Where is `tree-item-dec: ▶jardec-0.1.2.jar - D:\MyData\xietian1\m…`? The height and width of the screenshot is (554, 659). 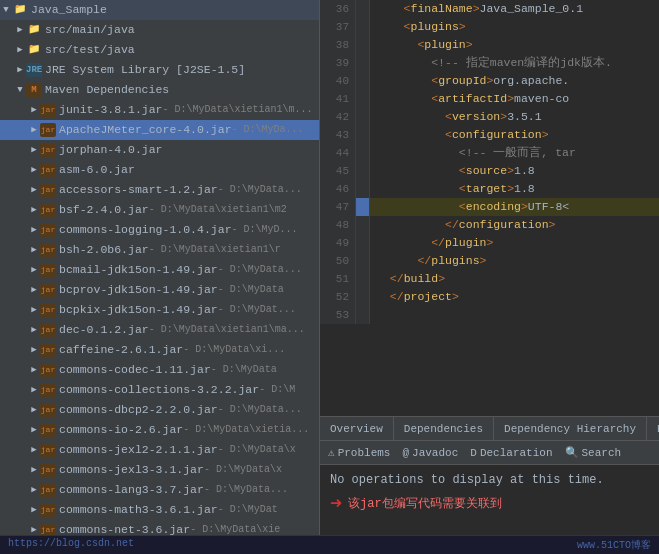
tree-item-dec: ▶jardec-0.1.2.jar - D:\MyData\xietian1\m… is located at coordinates (160, 330).